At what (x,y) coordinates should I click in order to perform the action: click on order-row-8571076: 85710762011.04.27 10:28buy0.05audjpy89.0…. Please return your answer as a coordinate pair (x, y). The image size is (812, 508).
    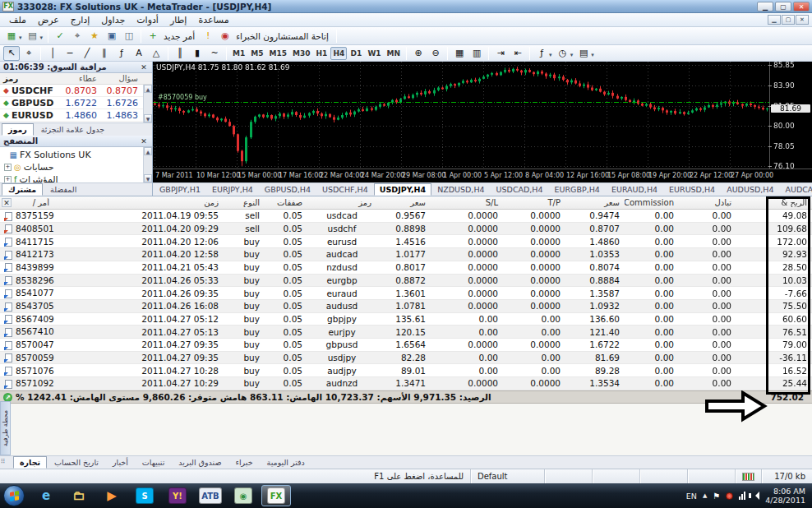
    Looking at the image, I should click on (406, 371).